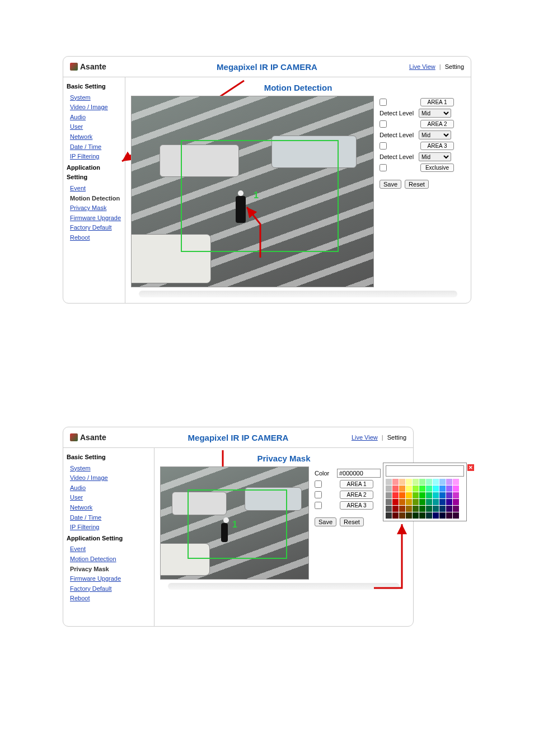 The width and height of the screenshot is (534, 756). What do you see at coordinates (94, 208) in the screenshot?
I see `sidebar-item-privacy-mask: Privacy Mask` at bounding box center [94, 208].